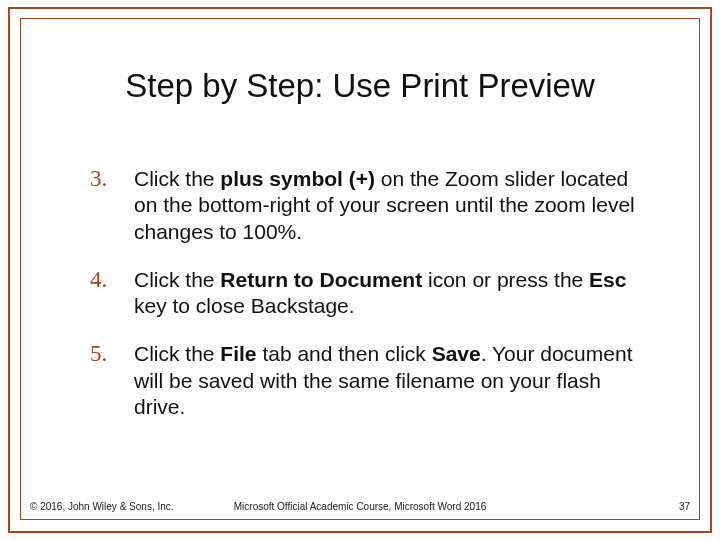  Describe the element at coordinates (360, 506) in the screenshot. I see `footer-course: Microsoft Official Academic Course, Micr…` at that location.